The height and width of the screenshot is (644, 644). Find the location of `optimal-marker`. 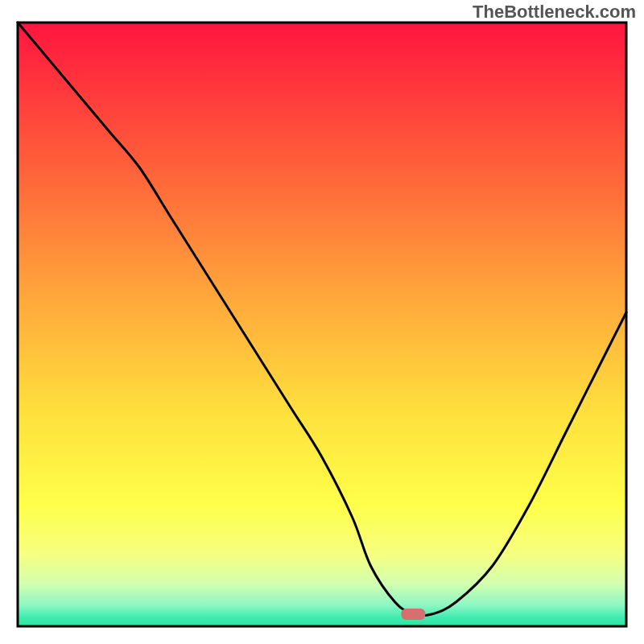

optimal-marker is located at coordinates (413, 614).